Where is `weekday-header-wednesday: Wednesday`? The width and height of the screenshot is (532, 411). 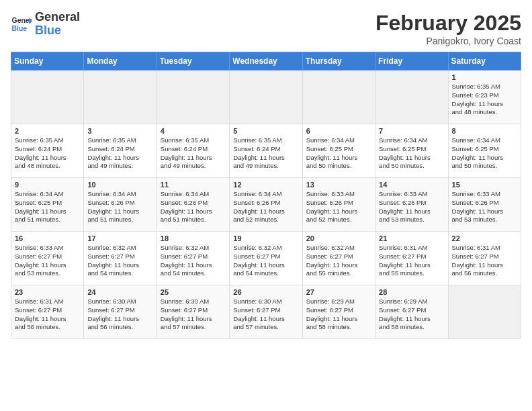
weekday-header-wednesday: Wednesday is located at coordinates (266, 62).